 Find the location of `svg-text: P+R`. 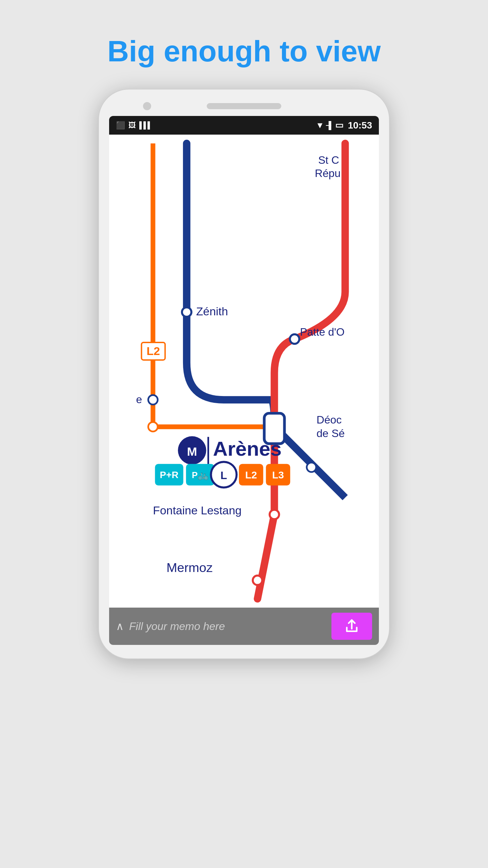

svg-text: P+R is located at coordinates (169, 475).